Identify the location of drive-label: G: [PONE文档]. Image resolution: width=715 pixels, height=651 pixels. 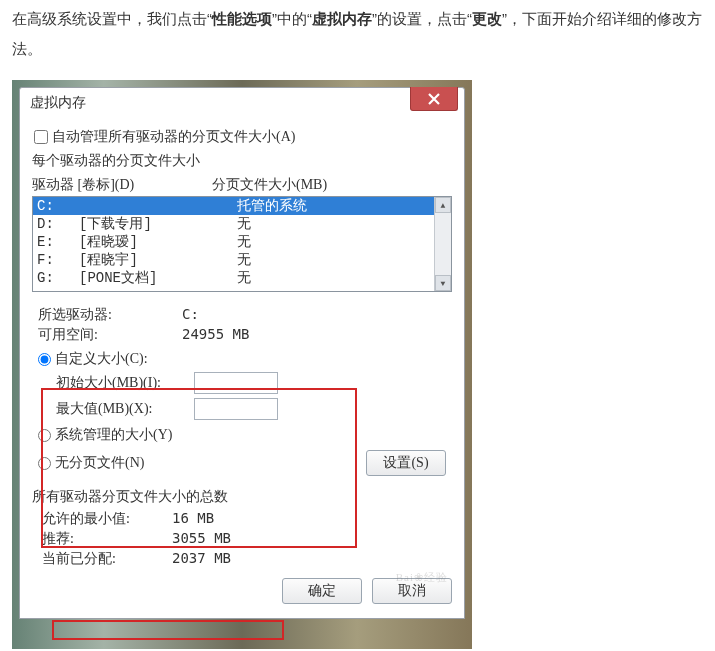
(137, 278).